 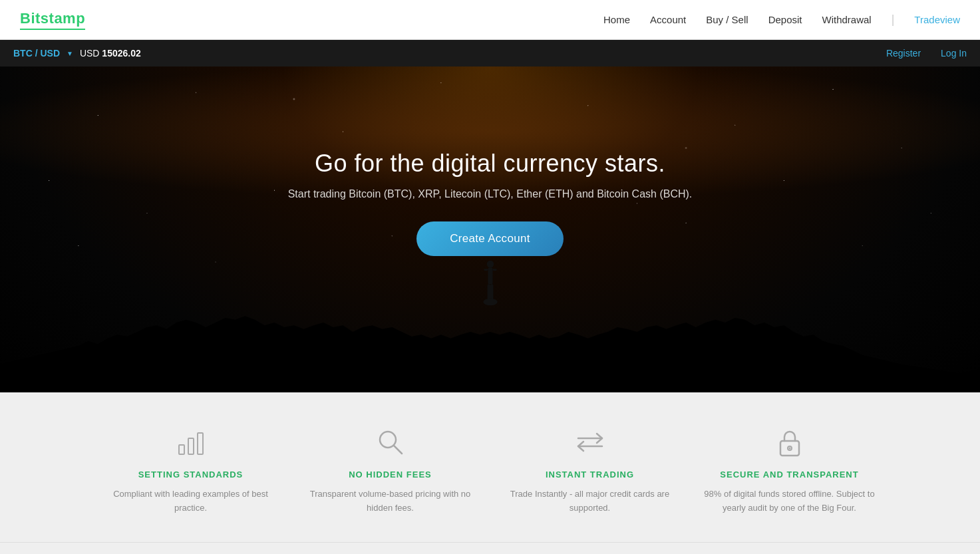 What do you see at coordinates (954, 53) in the screenshot?
I see `login-link: Log In` at bounding box center [954, 53].